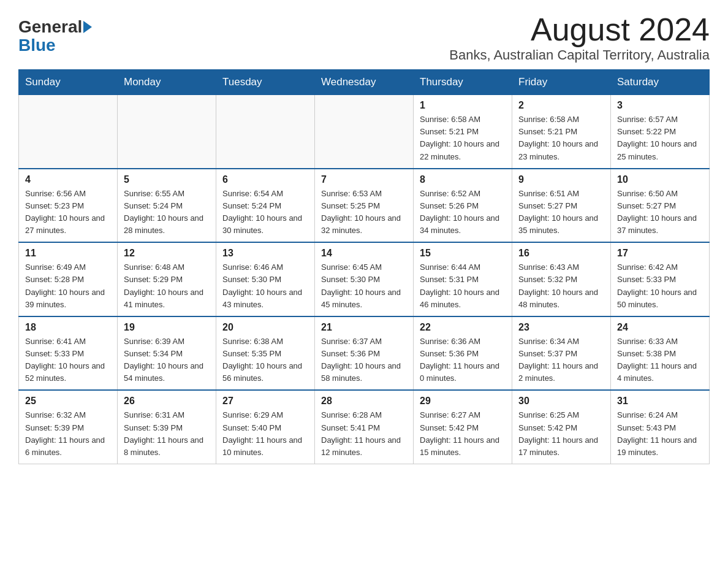  What do you see at coordinates (463, 180) in the screenshot?
I see `day-number: 8` at bounding box center [463, 180].